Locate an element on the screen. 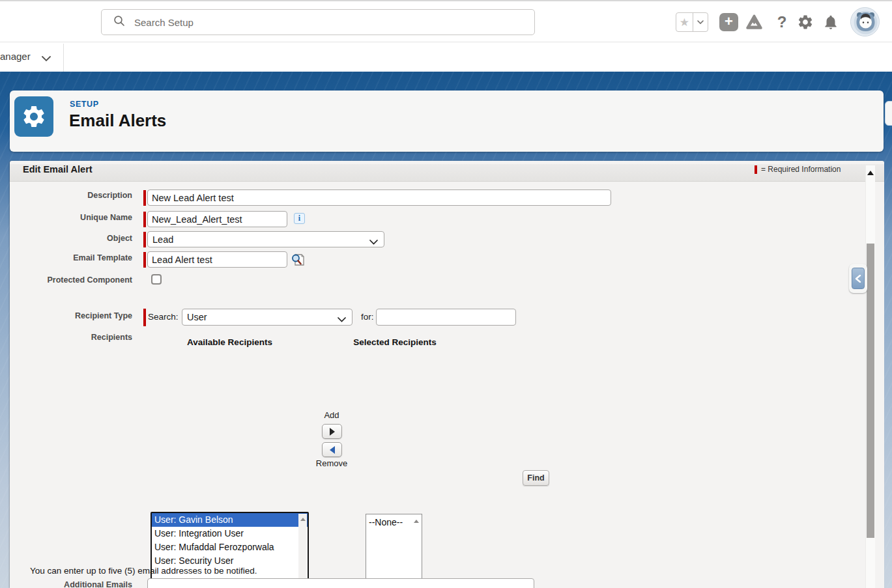  page-title: Email Alerts is located at coordinates (117, 121).